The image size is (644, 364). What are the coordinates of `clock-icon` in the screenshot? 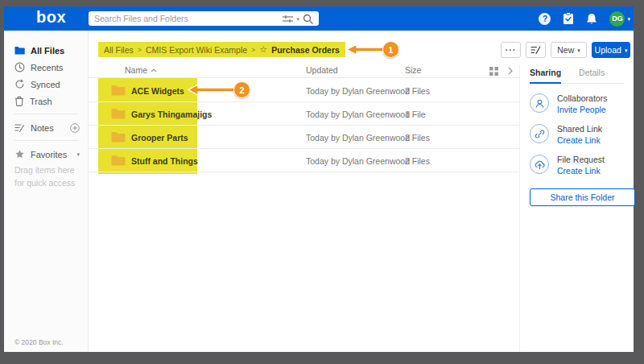 It's located at (19, 68).